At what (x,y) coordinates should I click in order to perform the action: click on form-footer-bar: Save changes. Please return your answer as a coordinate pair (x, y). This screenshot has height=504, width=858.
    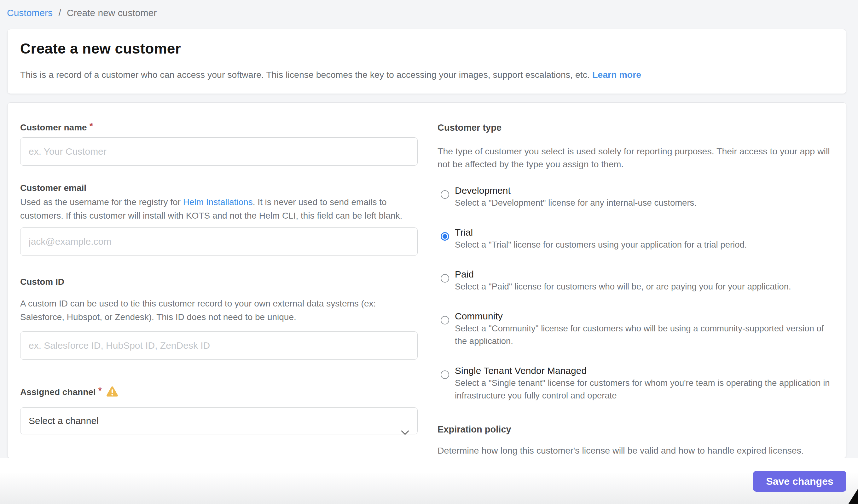
    Looking at the image, I should click on (429, 481).